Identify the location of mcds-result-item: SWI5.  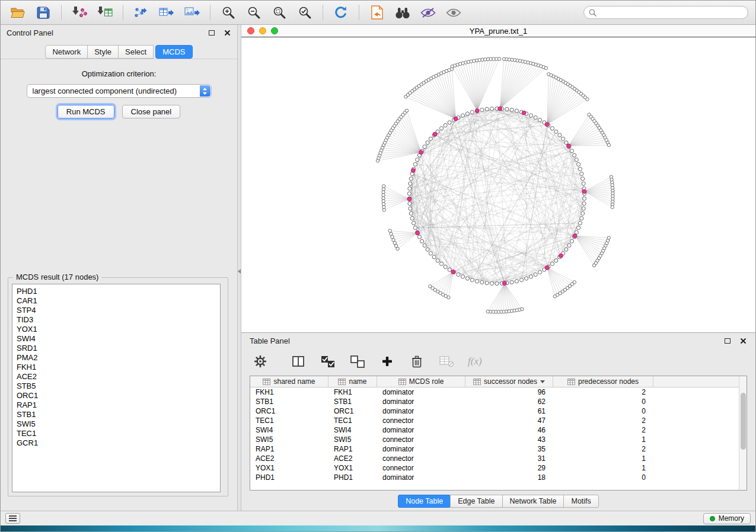
(116, 424).